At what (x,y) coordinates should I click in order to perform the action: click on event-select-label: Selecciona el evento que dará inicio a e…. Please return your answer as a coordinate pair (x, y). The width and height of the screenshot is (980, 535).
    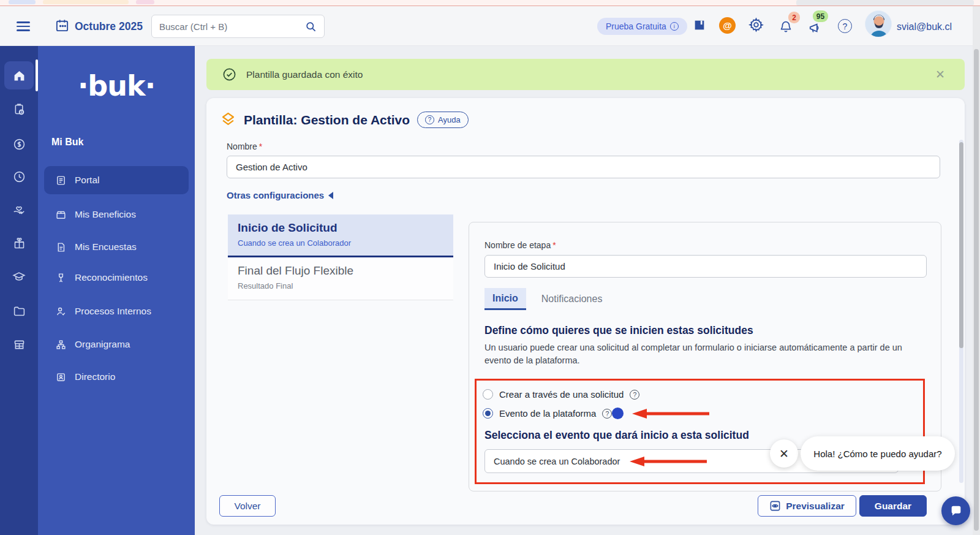
    Looking at the image, I should click on (617, 435).